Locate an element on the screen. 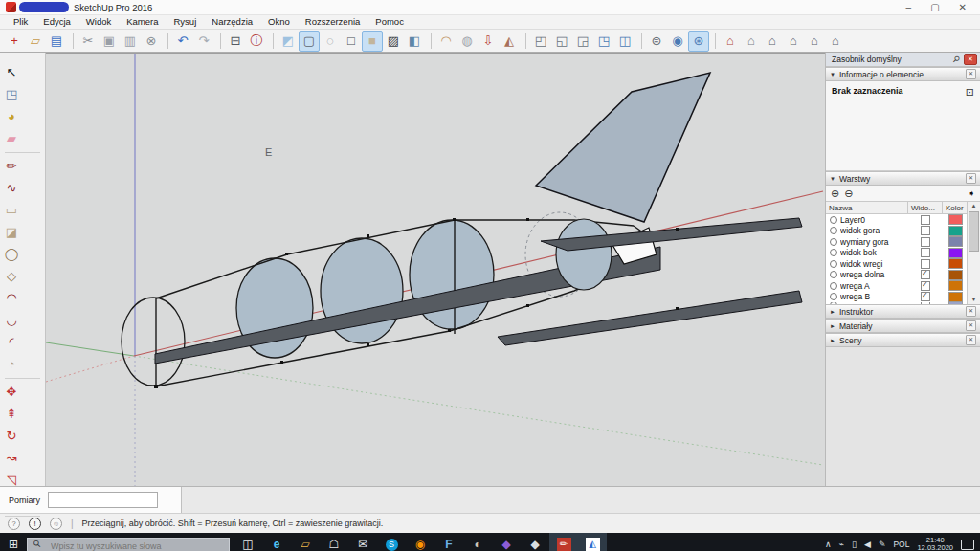 This screenshot has width=980, height=551. toolbar-monochrome-button: ◧ is located at coordinates (414, 41).